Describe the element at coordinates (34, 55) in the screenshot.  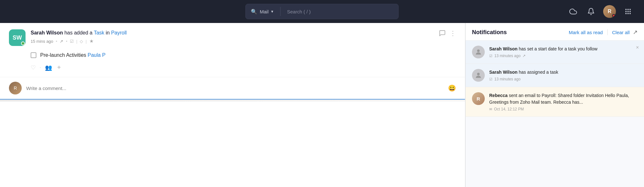
I see `task-checkbox` at that location.